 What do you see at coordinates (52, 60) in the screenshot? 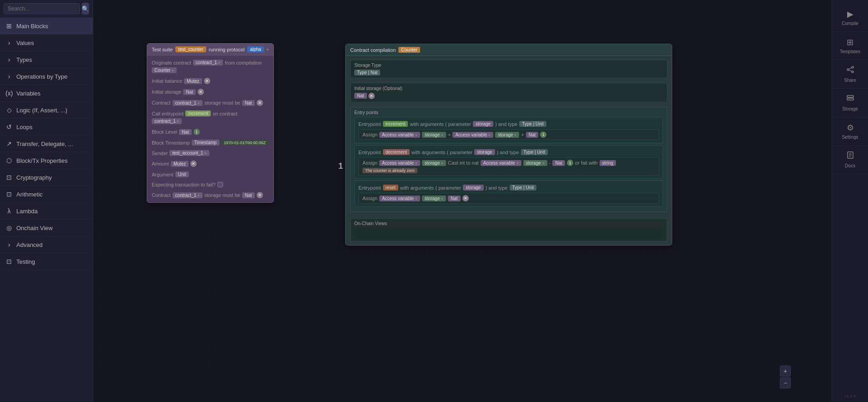
I see `sidebar-item-label: Types` at bounding box center [52, 60].